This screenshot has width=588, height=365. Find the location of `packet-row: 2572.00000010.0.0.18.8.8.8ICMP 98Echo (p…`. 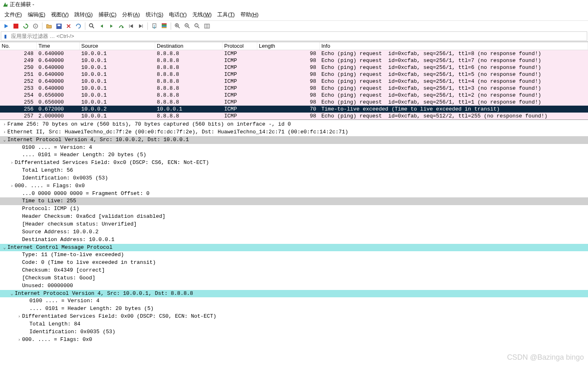

packet-row: 2572.00000010.0.0.18.8.8.8ICMP 98Echo (p… is located at coordinates (294, 116).